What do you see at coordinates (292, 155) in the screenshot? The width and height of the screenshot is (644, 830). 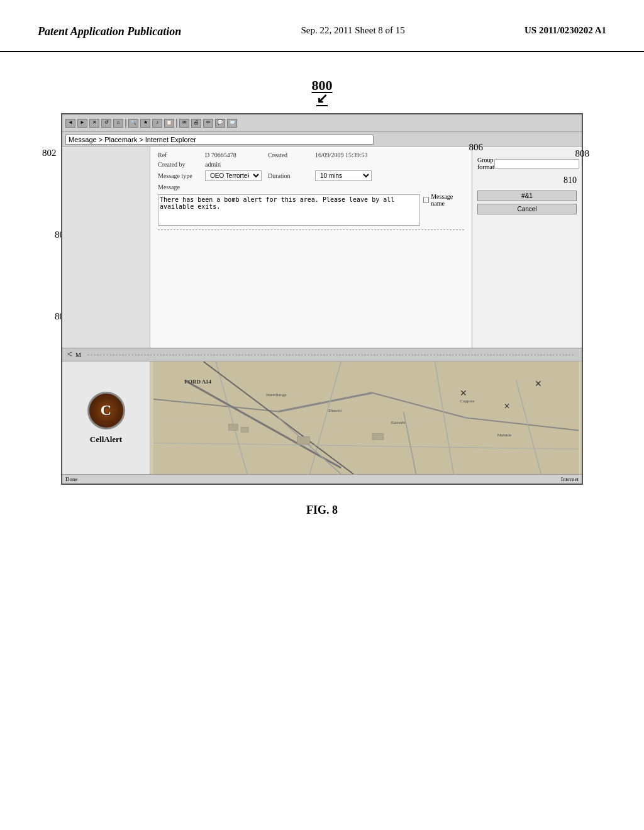 I see `created-label: Created` at bounding box center [292, 155].